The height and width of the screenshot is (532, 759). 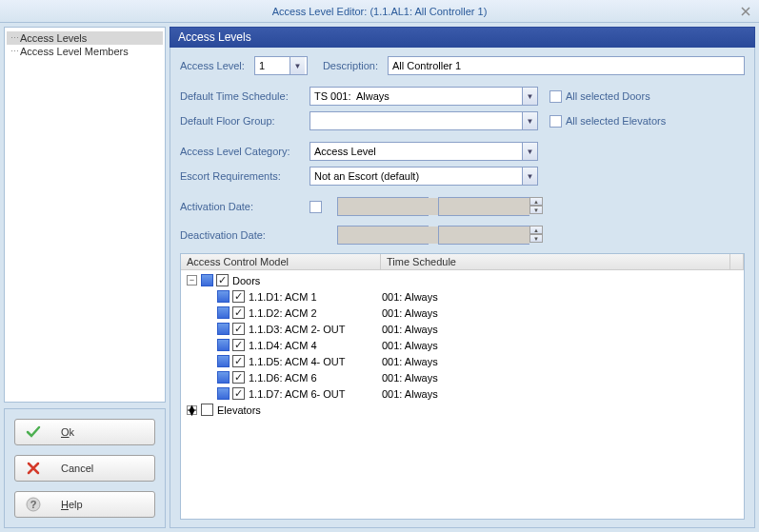 What do you see at coordinates (416, 121) in the screenshot?
I see `default-floor-group-input` at bounding box center [416, 121].